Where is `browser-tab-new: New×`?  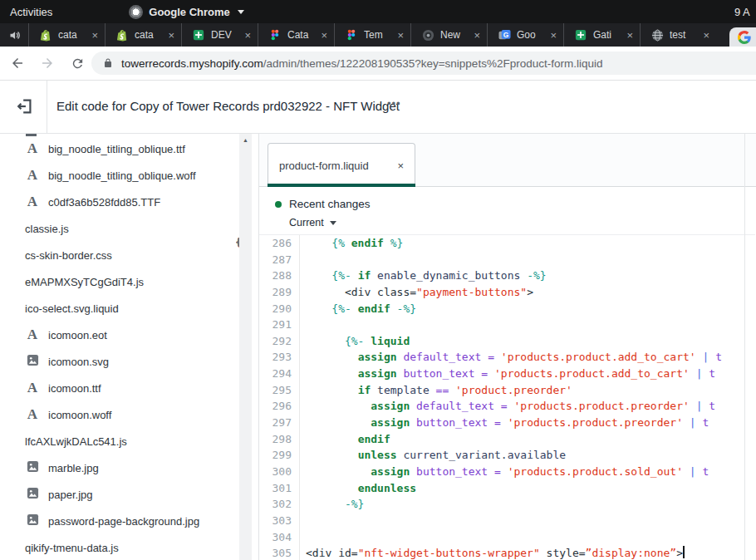 browser-tab-new: New× is located at coordinates (449, 35).